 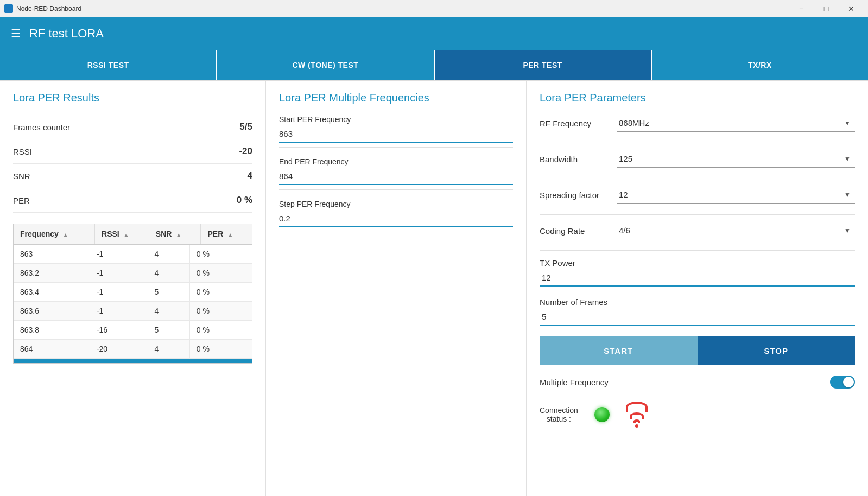 I want to click on spreading-factor-label: Spreading factor, so click(x=575, y=195).